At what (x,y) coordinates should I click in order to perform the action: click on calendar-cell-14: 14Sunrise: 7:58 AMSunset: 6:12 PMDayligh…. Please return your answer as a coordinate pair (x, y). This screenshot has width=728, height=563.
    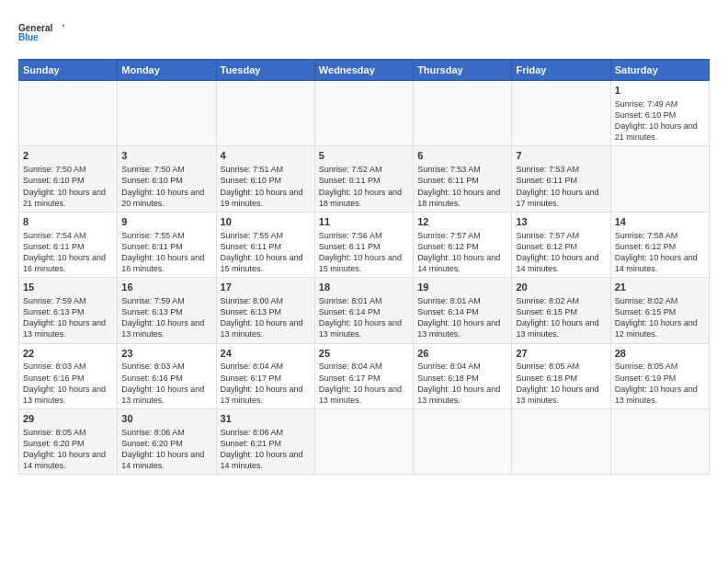
    Looking at the image, I should click on (660, 245).